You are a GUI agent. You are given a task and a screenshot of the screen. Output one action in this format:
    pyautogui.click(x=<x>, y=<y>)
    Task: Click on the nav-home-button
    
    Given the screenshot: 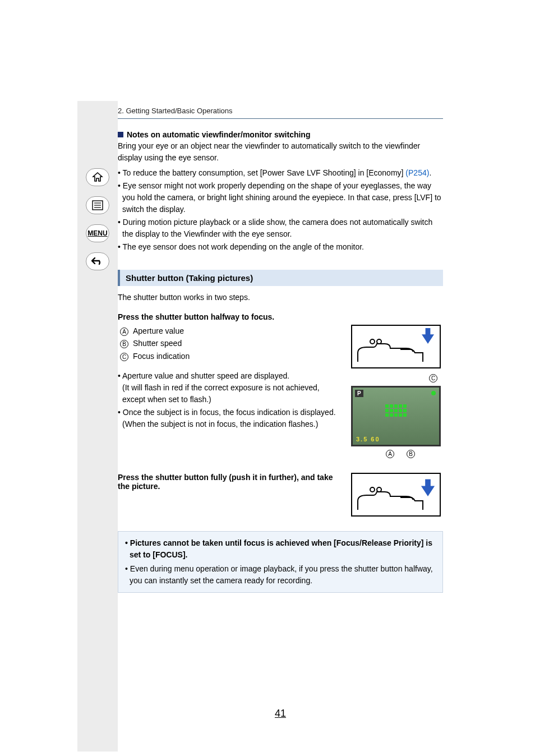 What is the action you would take?
    pyautogui.click(x=98, y=177)
    